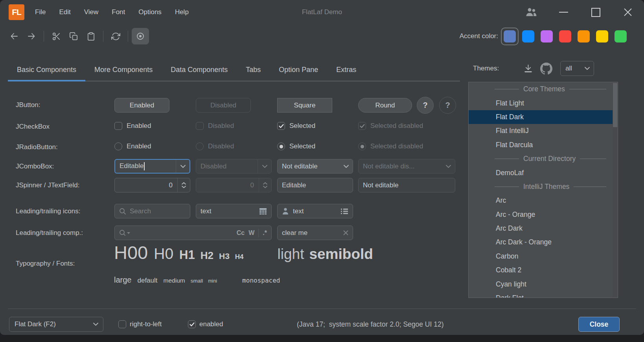  What do you see at coordinates (541, 145) in the screenshot?
I see `theme-item-flat-darcula: Flat Darcula` at bounding box center [541, 145].